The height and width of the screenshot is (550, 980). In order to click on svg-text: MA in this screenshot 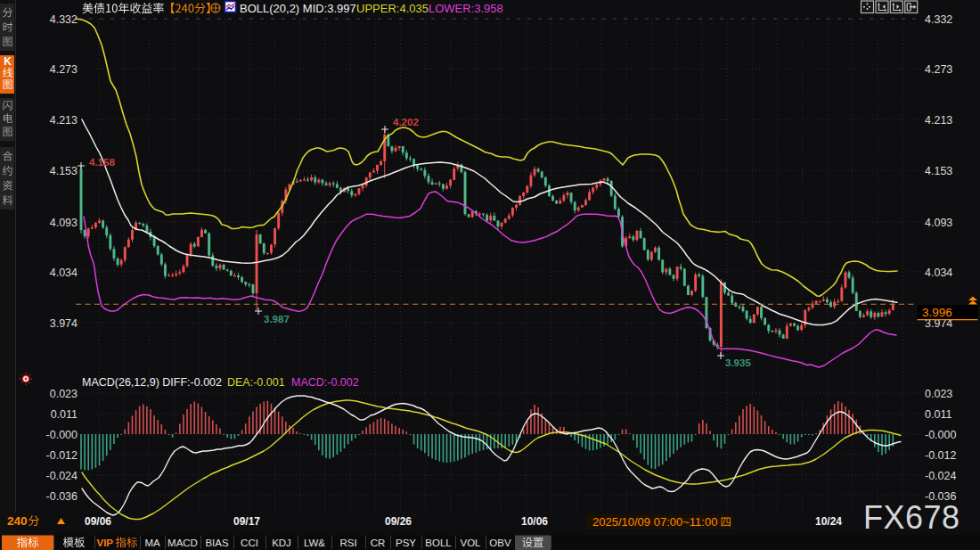, I will do `click(152, 543)`.